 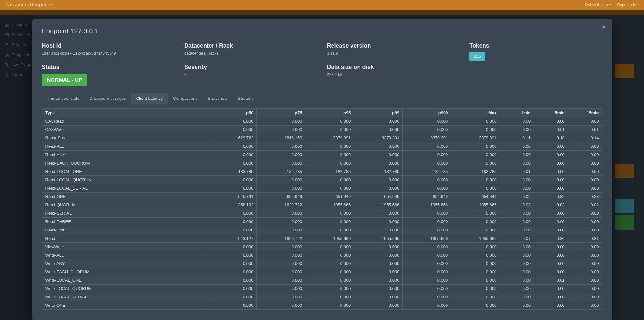 What do you see at coordinates (251, 75) in the screenshot?
I see `severity-block: Severity 0` at bounding box center [251, 75].